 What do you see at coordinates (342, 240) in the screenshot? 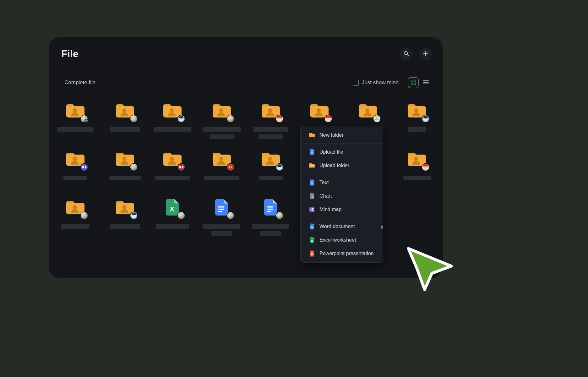
I see `menu-group: WWord document xExcel worksheet PPowerpo…` at bounding box center [342, 240].